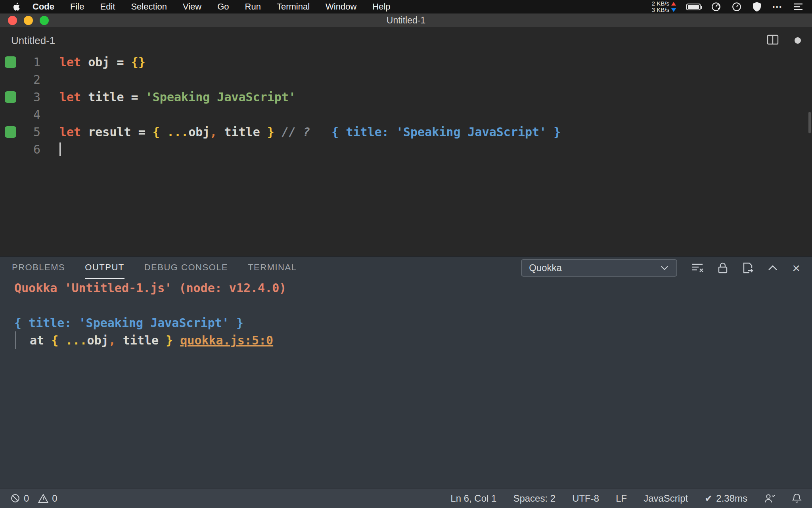 This screenshot has height=508, width=812. Describe the element at coordinates (44, 7) in the screenshot. I see `menu-item-code: Code` at that location.